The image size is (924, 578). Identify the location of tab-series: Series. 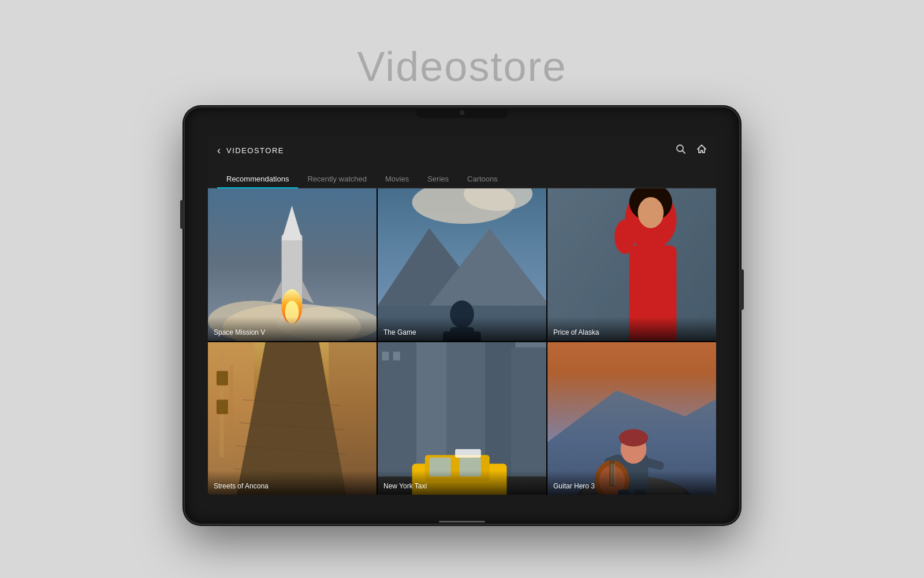
(438, 179).